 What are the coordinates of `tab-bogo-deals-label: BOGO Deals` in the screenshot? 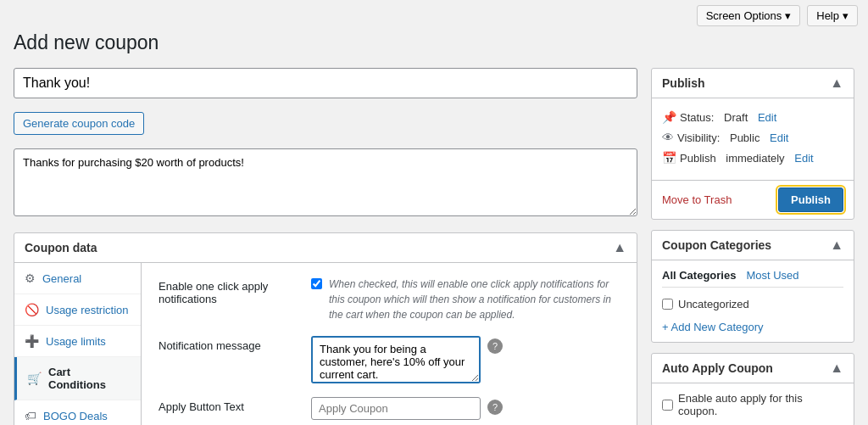 It's located at (75, 416).